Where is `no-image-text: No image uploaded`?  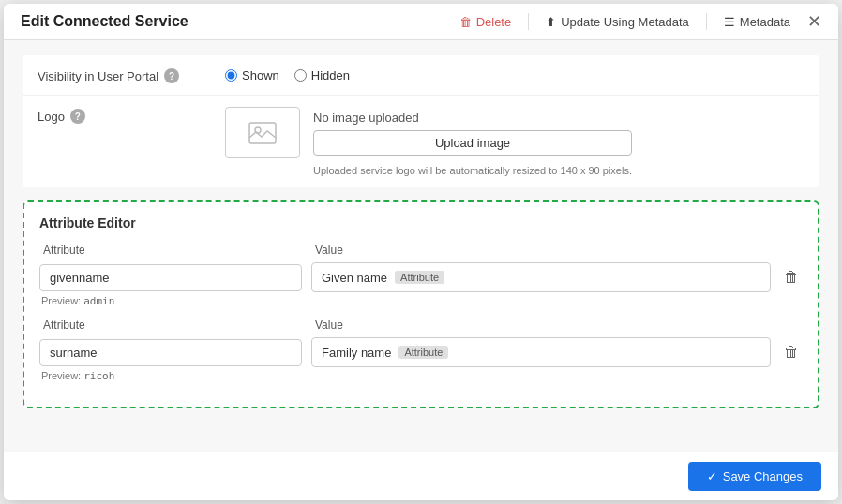 no-image-text: No image uploaded is located at coordinates (473, 118).